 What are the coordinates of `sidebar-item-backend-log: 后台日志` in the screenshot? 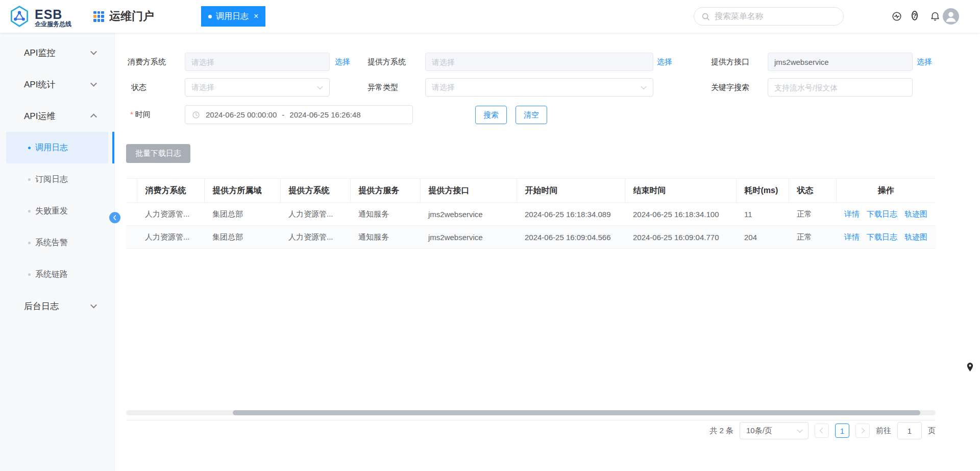 It's located at (57, 306).